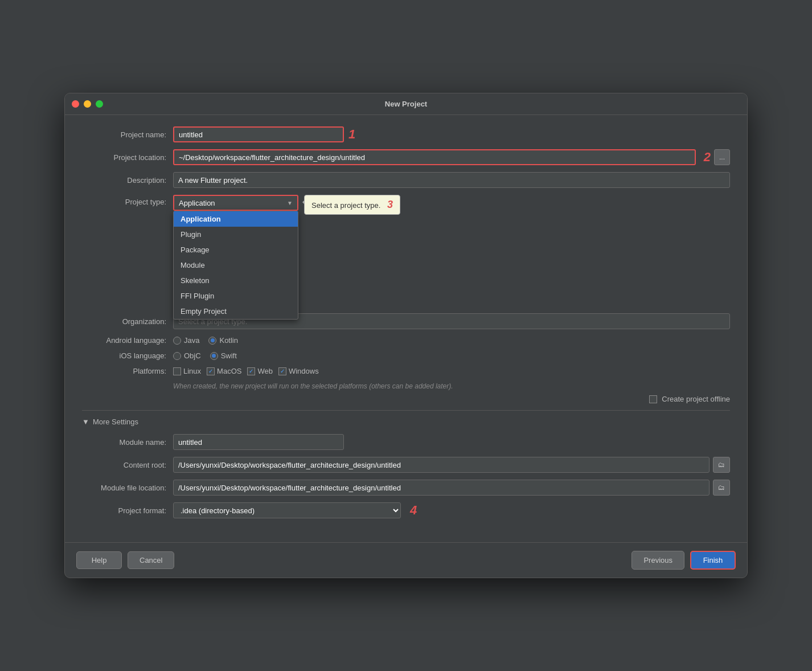 The height and width of the screenshot is (671, 812). I want to click on module-file-browse-button: 🗂, so click(721, 488).